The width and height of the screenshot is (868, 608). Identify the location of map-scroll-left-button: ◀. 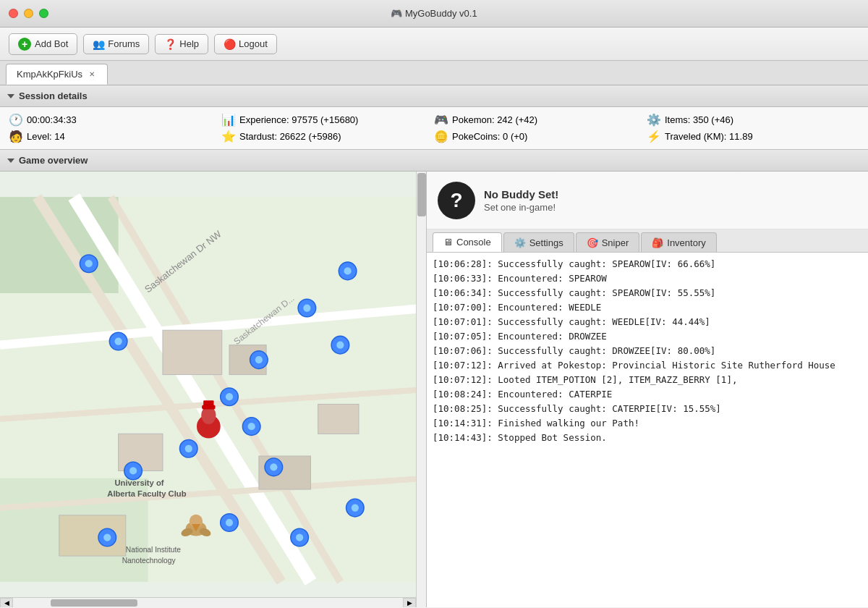
(7, 603).